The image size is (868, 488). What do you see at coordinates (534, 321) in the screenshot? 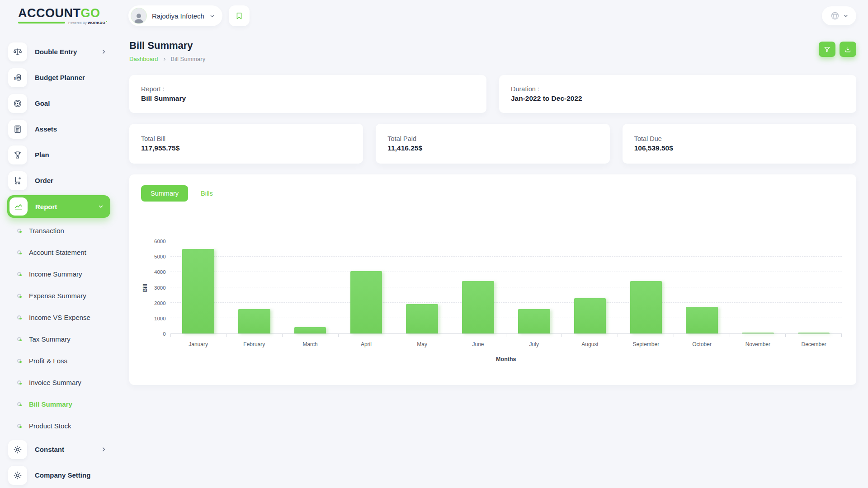
I see `chart-bar-july` at bounding box center [534, 321].